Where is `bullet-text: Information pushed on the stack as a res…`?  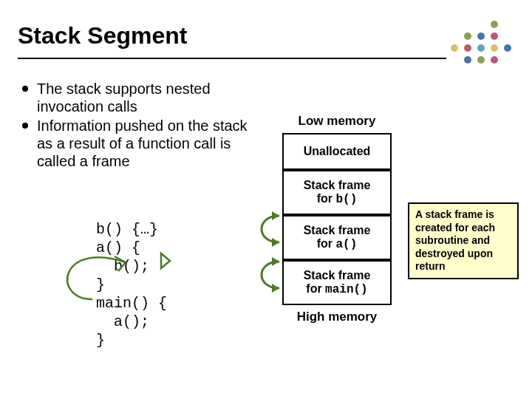 bullet-text: Information pushed on the stack as a res… is located at coordinates (151, 143).